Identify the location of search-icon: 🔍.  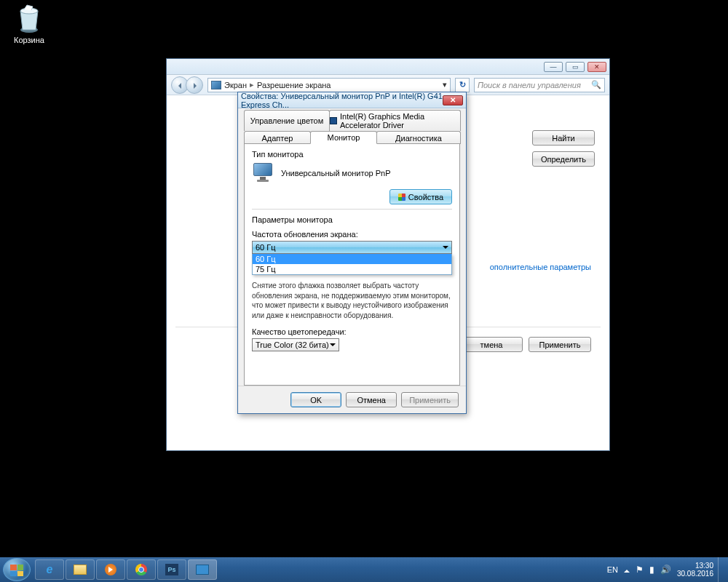
(596, 84).